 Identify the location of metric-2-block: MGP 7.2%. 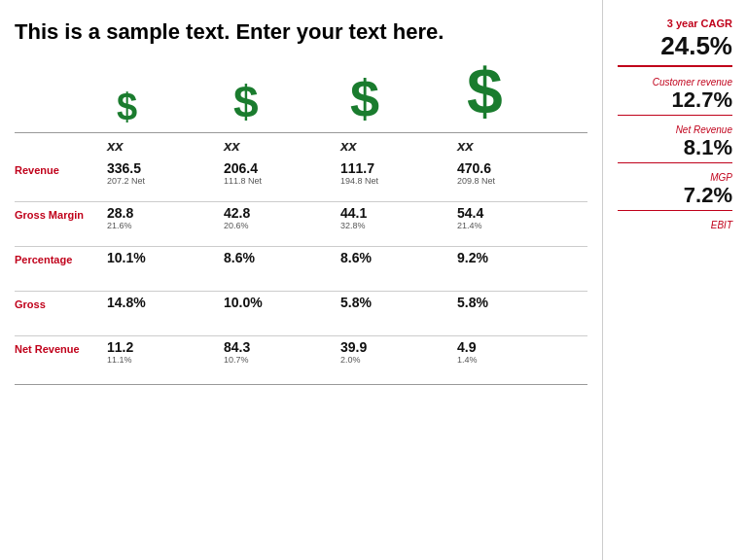
(675, 192).